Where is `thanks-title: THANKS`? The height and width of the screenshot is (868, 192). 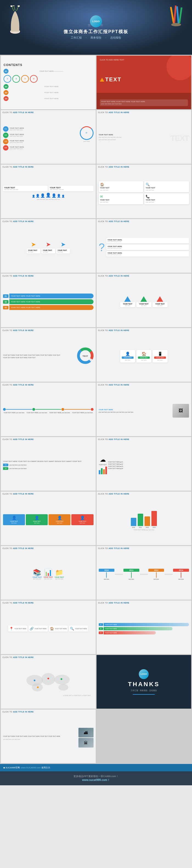 thanks-title: THANKS is located at coordinates (144, 684).